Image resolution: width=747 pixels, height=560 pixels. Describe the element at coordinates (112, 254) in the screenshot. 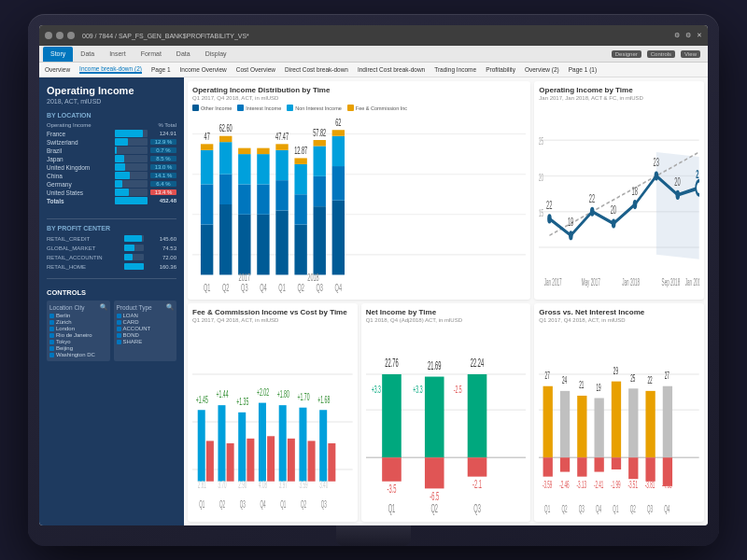

I see `profit-center-table: RETAIL_CREDIT 145.60 GLOBAL_MARKET 74.53…` at that location.